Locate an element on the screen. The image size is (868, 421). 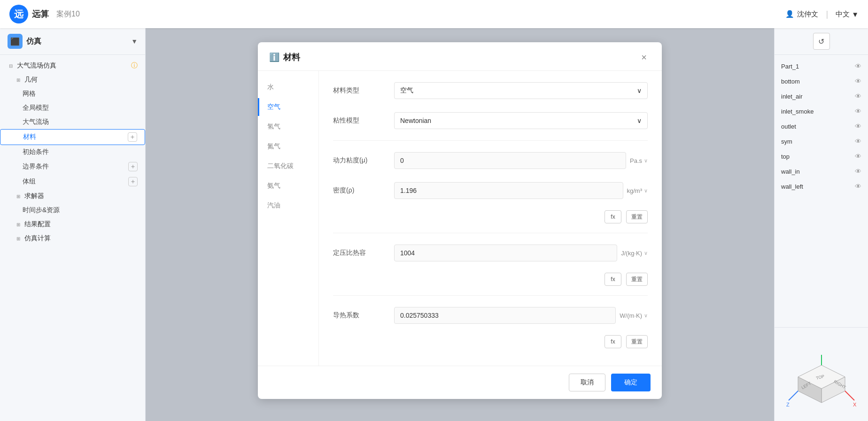
dynamic-viscosity-unit: Pa.s ∨ is located at coordinates (639, 161).